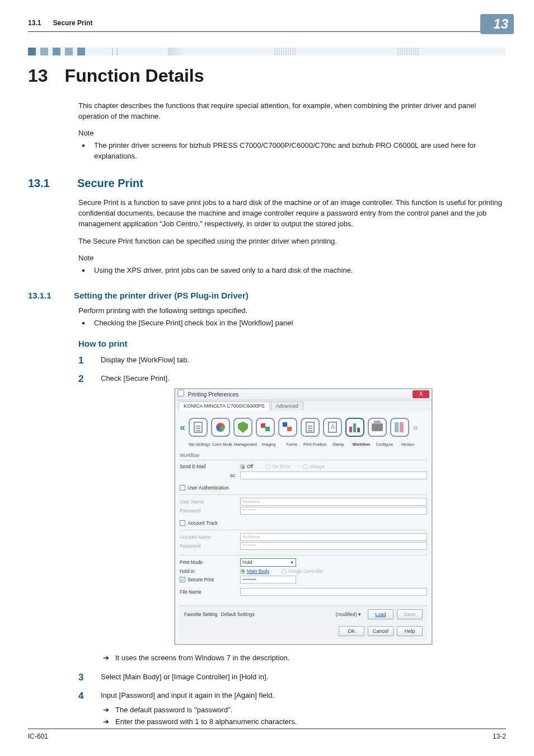 Image resolution: width=534 pixels, height=756 pixels. What do you see at coordinates (292, 344) in the screenshot?
I see `how-to-print-heading: How to print` at bounding box center [292, 344].